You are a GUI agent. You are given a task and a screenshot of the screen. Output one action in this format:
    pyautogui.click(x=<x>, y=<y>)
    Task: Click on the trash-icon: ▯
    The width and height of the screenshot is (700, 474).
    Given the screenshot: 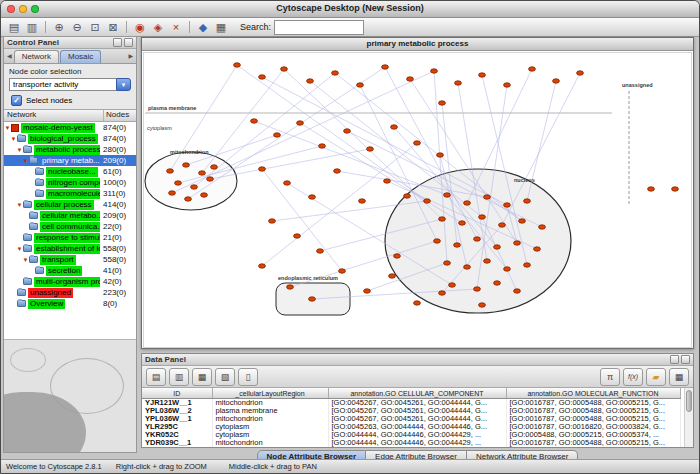 What is the action you would take?
    pyautogui.click(x=248, y=377)
    